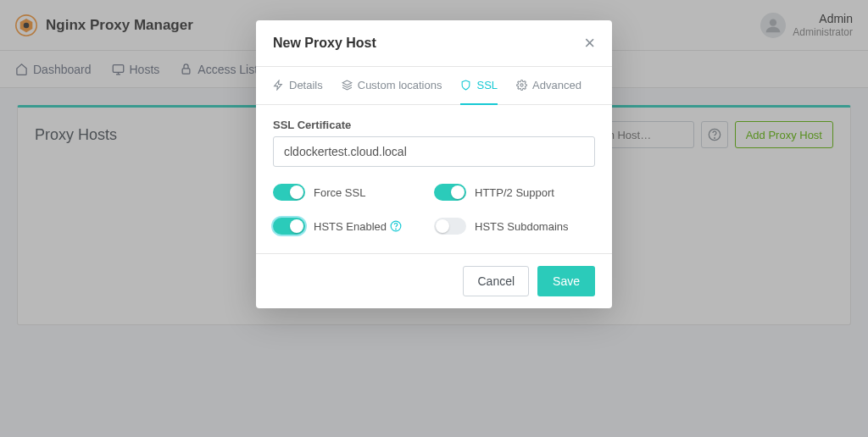 The image size is (868, 437). Describe the element at coordinates (479, 86) in the screenshot. I see `tab-ssl: SSL` at that location.